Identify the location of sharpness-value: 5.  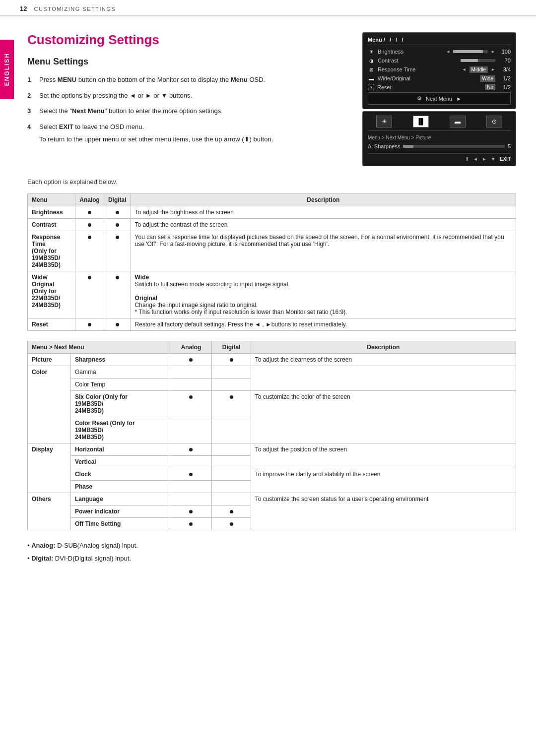
(509, 146).